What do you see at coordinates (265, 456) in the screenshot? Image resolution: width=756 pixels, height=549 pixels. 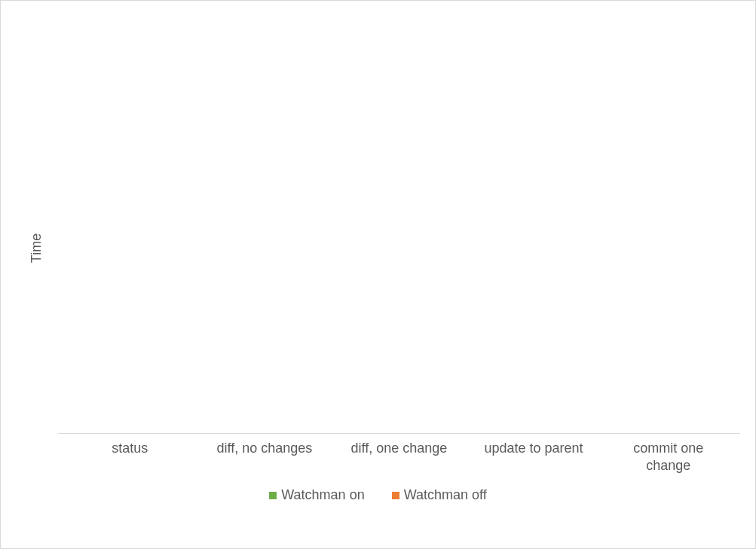 I see `x-tick-label: diff, no changes` at bounding box center [265, 456].